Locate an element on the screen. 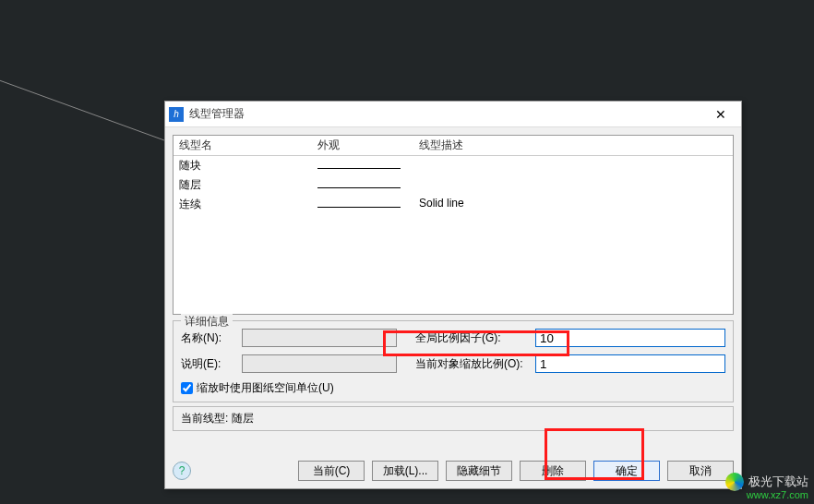  list-row: 随块 is located at coordinates (453, 166).